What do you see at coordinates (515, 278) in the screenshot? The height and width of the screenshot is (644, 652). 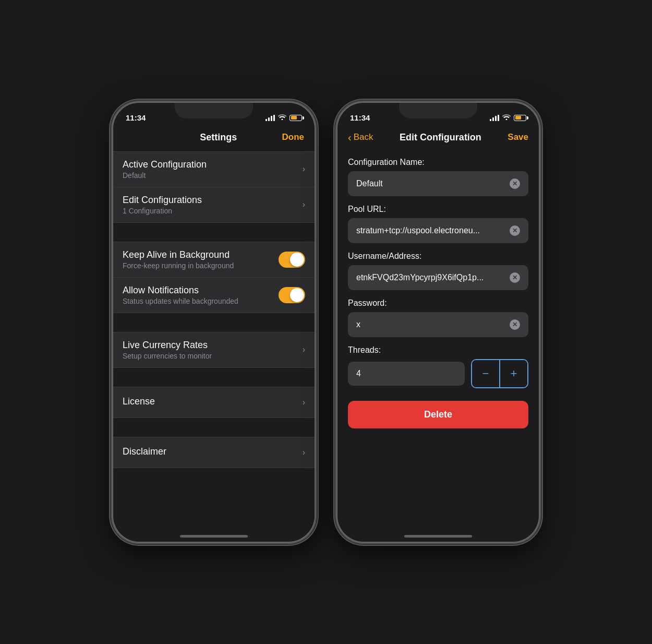 I see `username-clear: ✕` at bounding box center [515, 278].